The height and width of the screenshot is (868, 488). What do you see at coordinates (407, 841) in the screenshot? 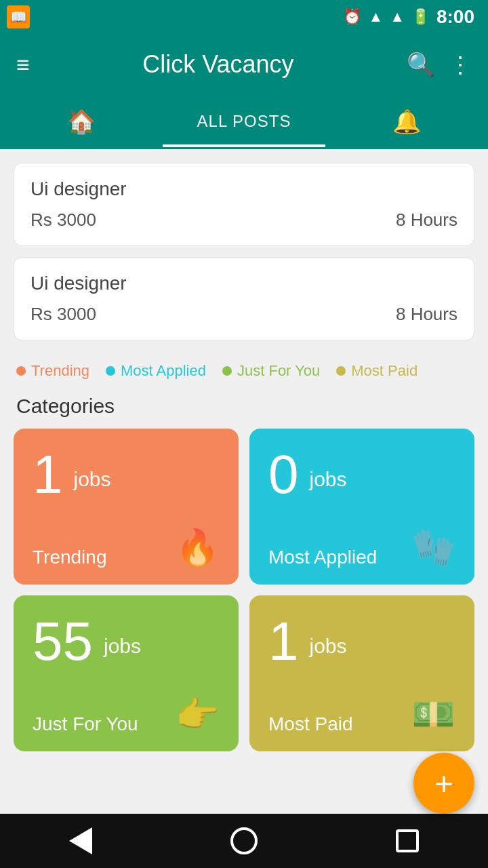
I see `recents-icon` at bounding box center [407, 841].